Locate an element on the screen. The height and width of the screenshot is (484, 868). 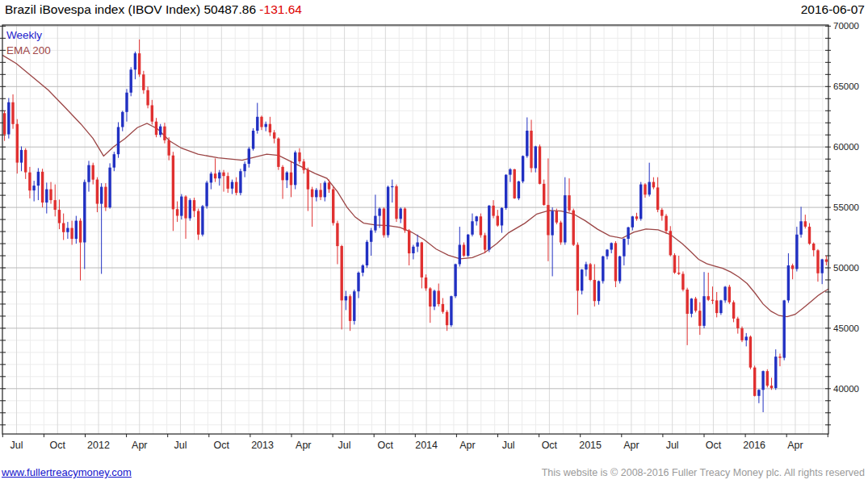
page-footer: www.fullertreacymoney.com This website i… is located at coordinates (434, 474).